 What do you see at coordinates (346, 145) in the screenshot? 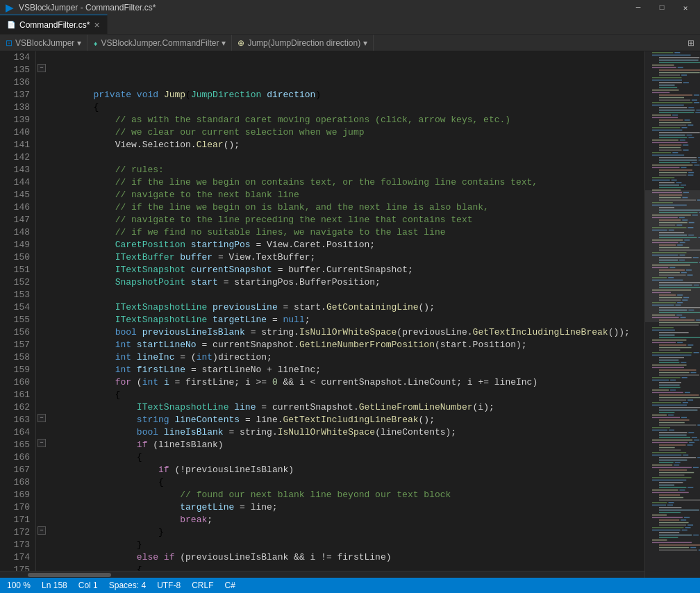
I see `code-line-139: View.Selection.Clear();` at bounding box center [346, 145].